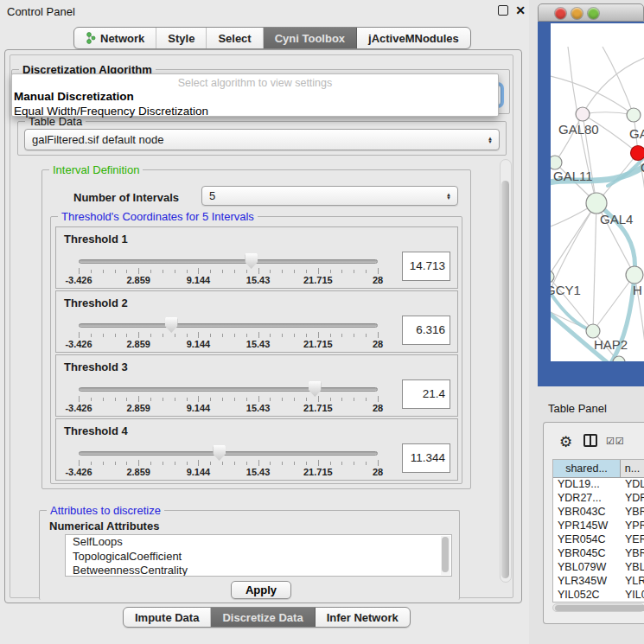 The width and height of the screenshot is (644, 644). What do you see at coordinates (587, 582) in the screenshot?
I see `table-cell: YLR345W` at bounding box center [587, 582].